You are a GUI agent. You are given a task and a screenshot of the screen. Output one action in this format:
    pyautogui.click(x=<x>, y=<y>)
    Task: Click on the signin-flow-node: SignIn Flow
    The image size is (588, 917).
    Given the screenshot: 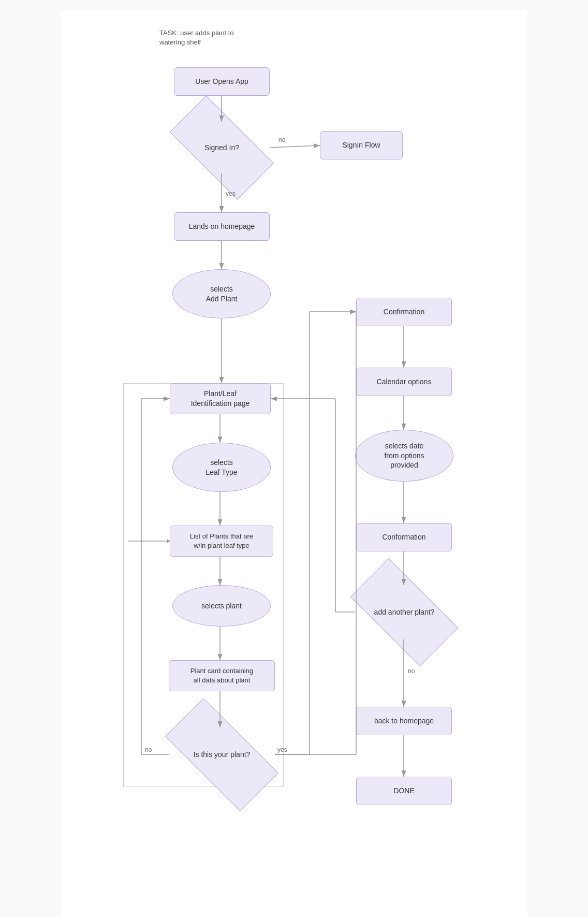 What is the action you would take?
    pyautogui.click(x=361, y=145)
    